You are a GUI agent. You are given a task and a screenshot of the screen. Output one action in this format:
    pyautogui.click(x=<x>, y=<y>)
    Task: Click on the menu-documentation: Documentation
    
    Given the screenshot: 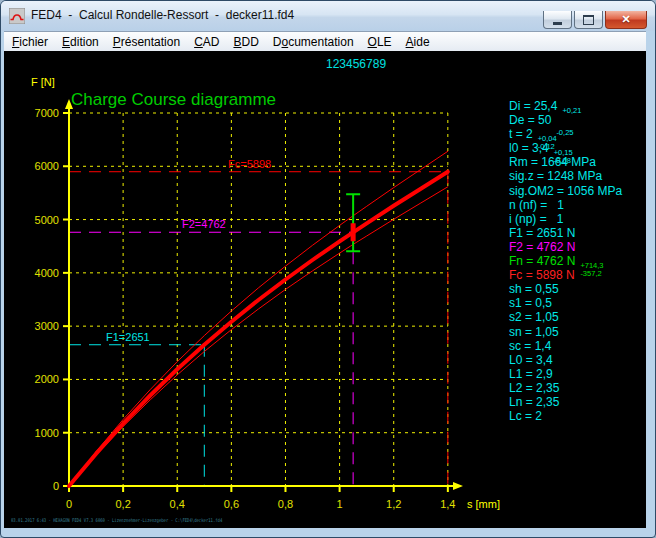 What is the action you would take?
    pyautogui.click(x=314, y=42)
    